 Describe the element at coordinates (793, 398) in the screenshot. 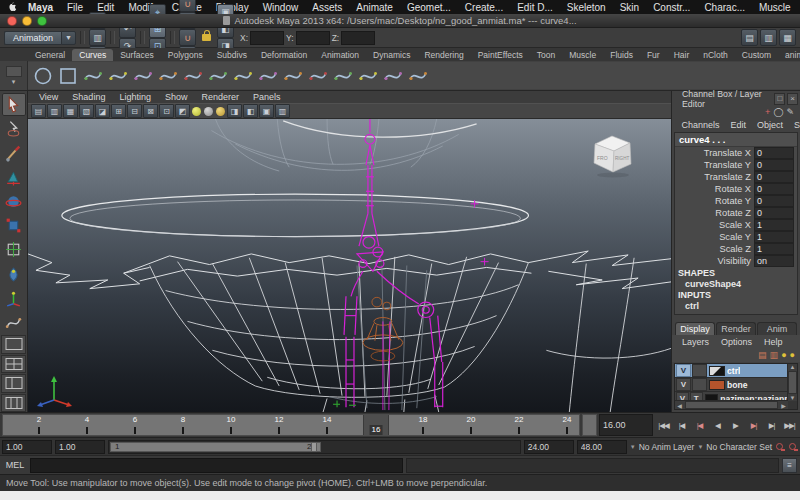

I see `scroll-down-icon: ▼` at that location.